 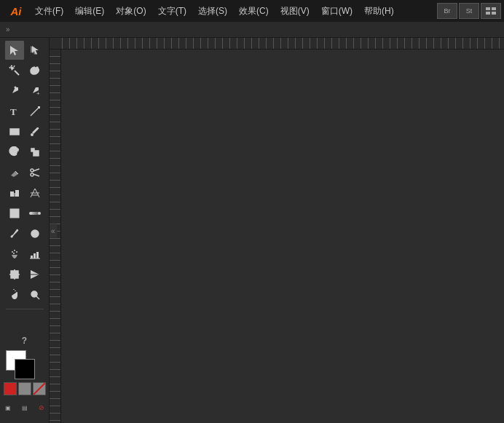 I want to click on column-chart-tool, so click(x=35, y=254).